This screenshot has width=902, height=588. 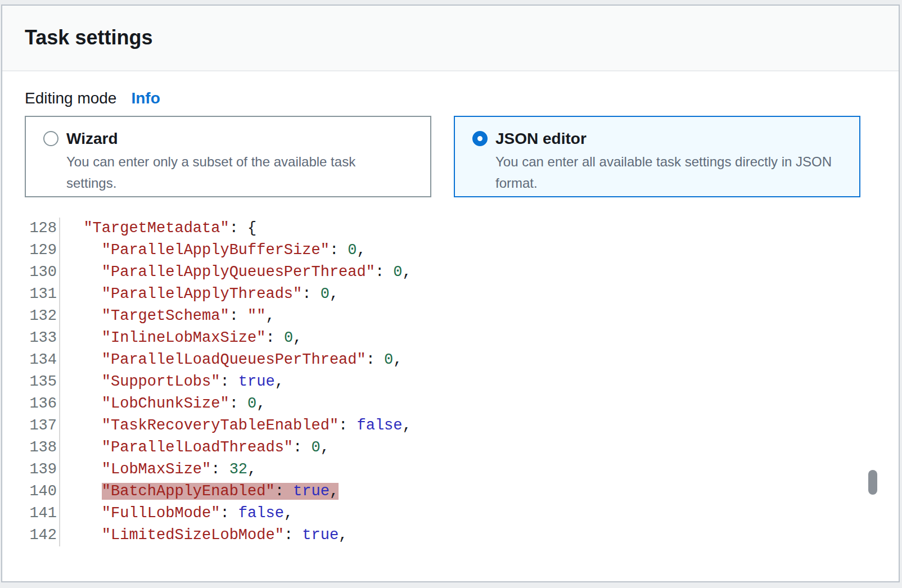 I want to click on line-text: "ParallelLoadQueuesPerThread": 0,, so click(x=252, y=360).